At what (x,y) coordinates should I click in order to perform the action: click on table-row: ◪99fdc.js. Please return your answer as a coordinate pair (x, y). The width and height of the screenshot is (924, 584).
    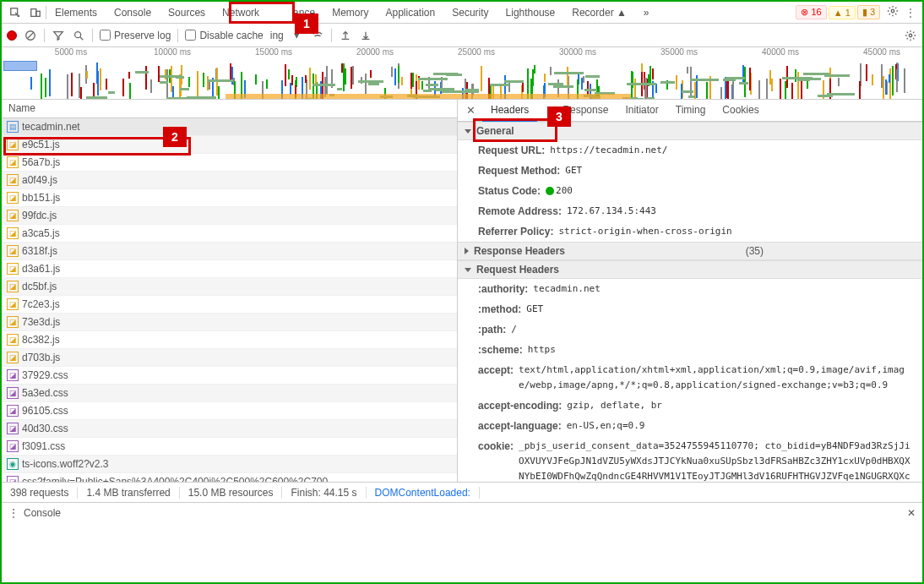
    Looking at the image, I should click on (230, 216).